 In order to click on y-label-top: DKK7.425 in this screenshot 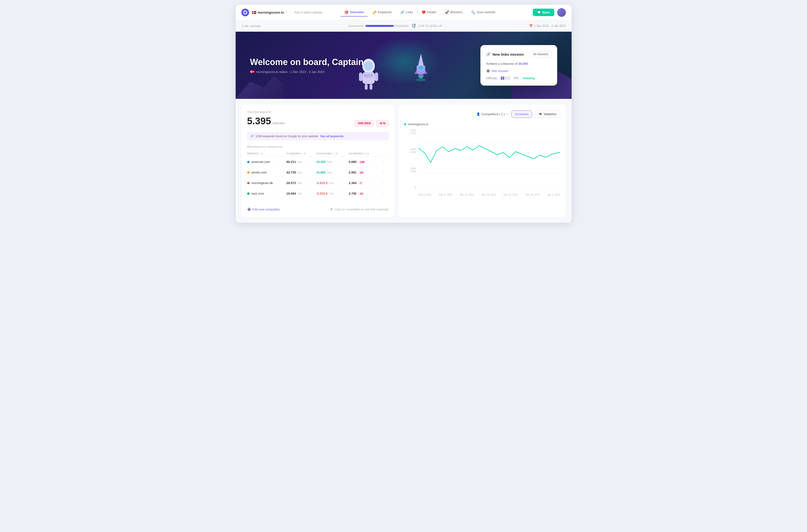, I will do `click(410, 132)`.